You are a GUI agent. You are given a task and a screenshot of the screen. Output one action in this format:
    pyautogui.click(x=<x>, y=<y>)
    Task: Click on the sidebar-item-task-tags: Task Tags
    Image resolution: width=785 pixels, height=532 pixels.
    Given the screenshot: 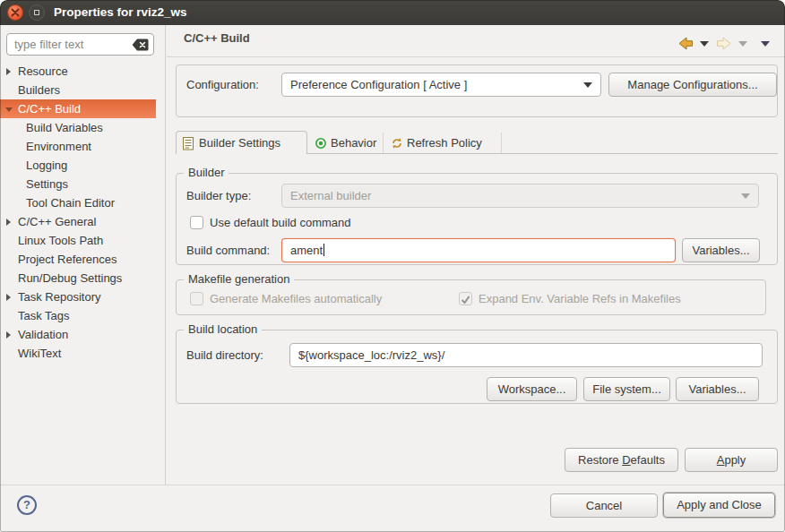 What is the action you would take?
    pyautogui.click(x=78, y=315)
    